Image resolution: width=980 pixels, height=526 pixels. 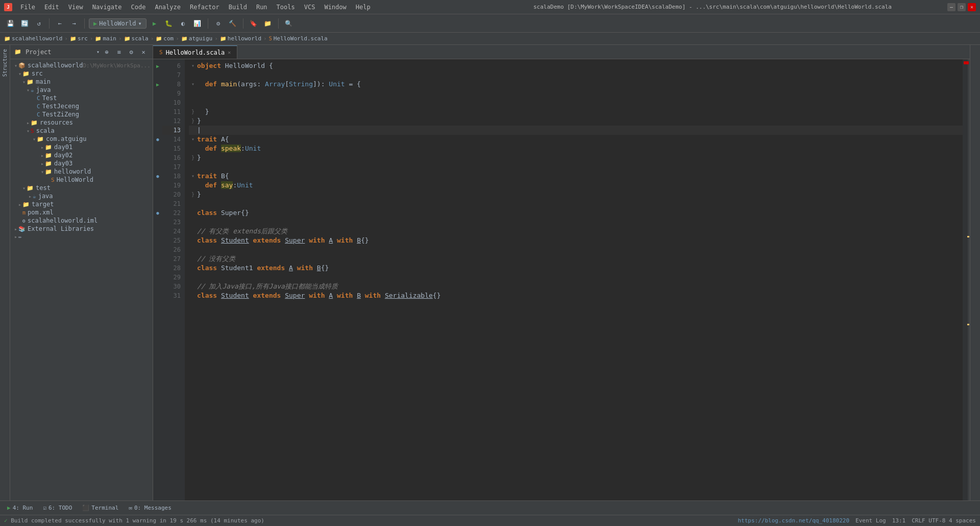 What do you see at coordinates (951, 7) in the screenshot?
I see `minimize-button: —` at bounding box center [951, 7].